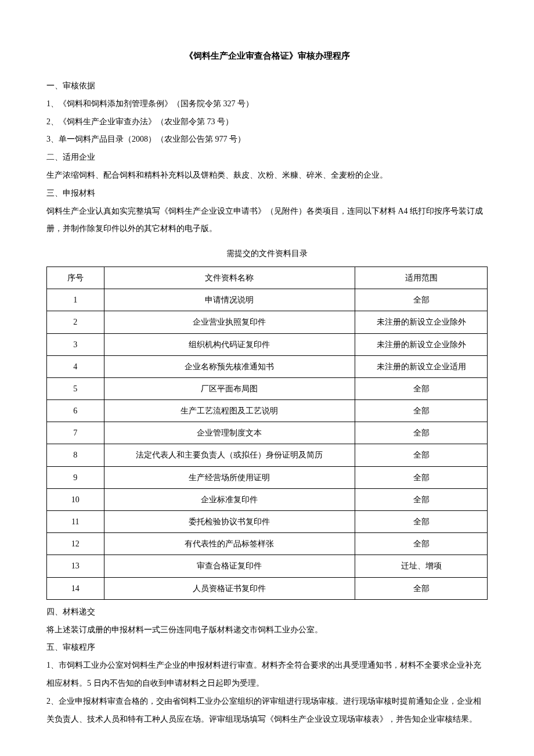  What do you see at coordinates (230, 477) in the screenshot?
I see `table-cell: 生产经营场所使用证明` at bounding box center [230, 477].